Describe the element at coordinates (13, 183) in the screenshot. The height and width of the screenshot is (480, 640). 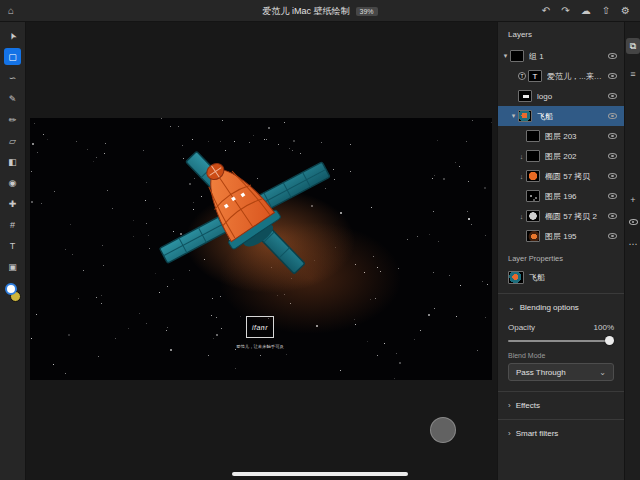
I see `clone-stamp-icon: ◉` at that location.